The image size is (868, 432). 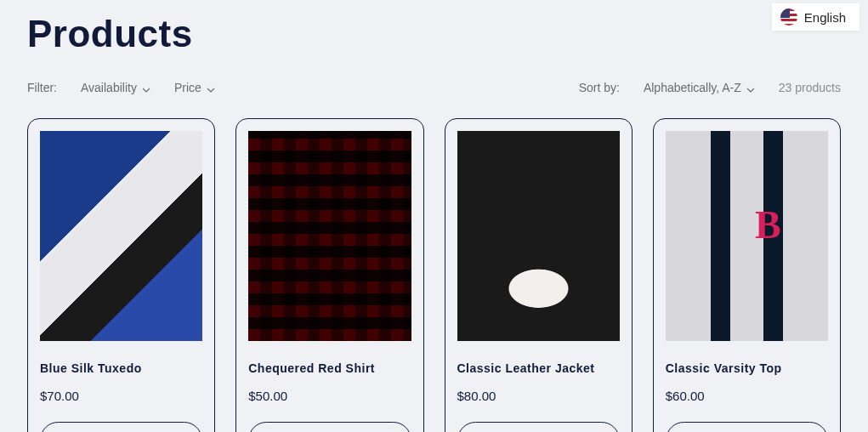 I want to click on filter-availability-label: Availability, so click(x=109, y=88).